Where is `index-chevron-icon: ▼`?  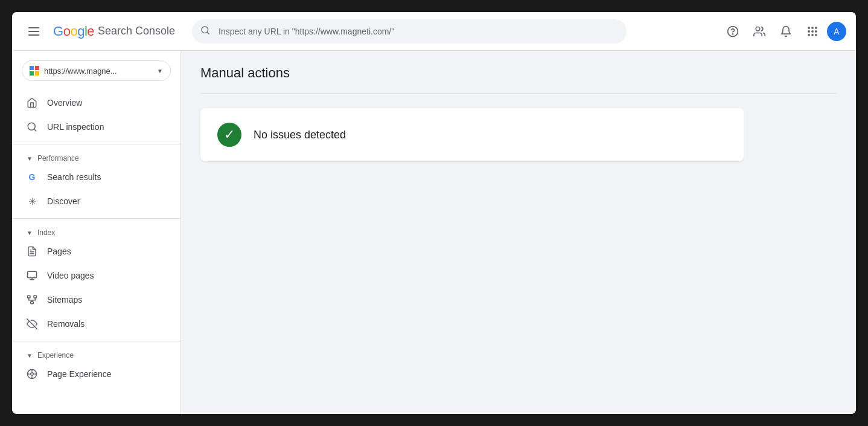 index-chevron-icon: ▼ is located at coordinates (30, 233).